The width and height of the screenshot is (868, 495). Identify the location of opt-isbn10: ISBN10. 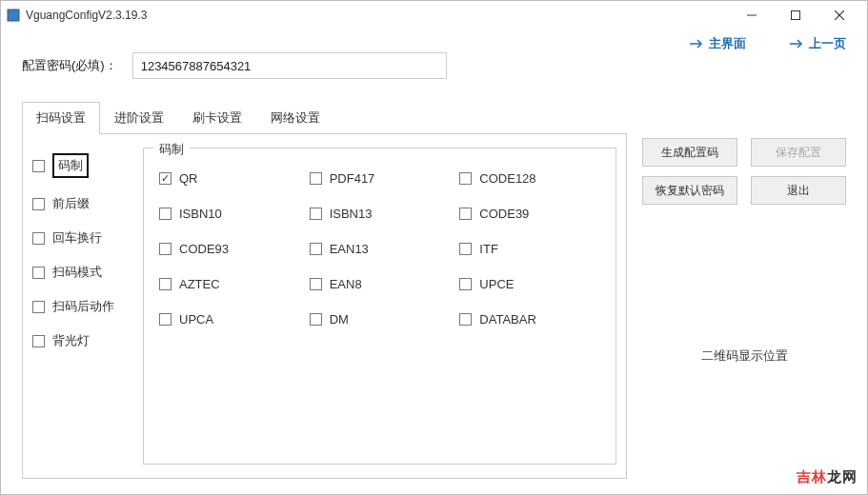
(230, 213).